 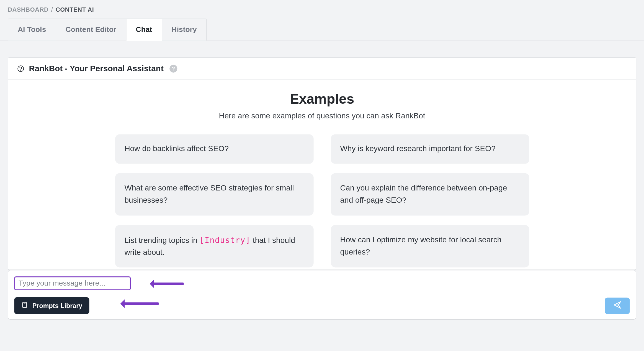 I want to click on tabs: AI Tools Content Editor Chat History, so click(x=322, y=29).